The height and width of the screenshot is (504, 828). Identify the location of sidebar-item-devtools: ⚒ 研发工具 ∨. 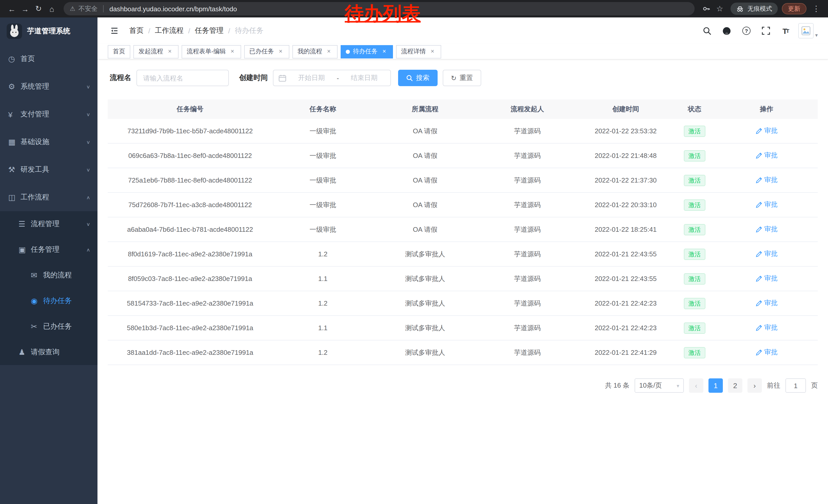
(49, 170).